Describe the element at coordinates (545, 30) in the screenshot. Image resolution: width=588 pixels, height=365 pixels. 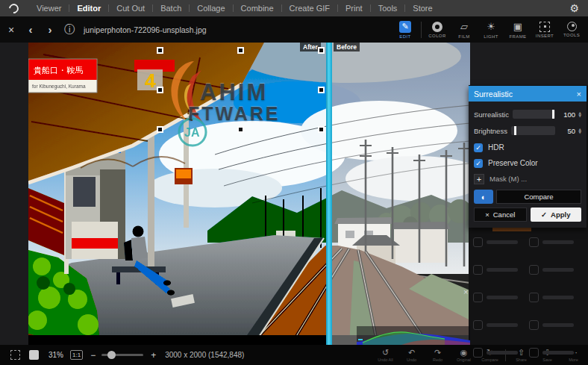
I see `mode-tool-insert: INSERT` at that location.